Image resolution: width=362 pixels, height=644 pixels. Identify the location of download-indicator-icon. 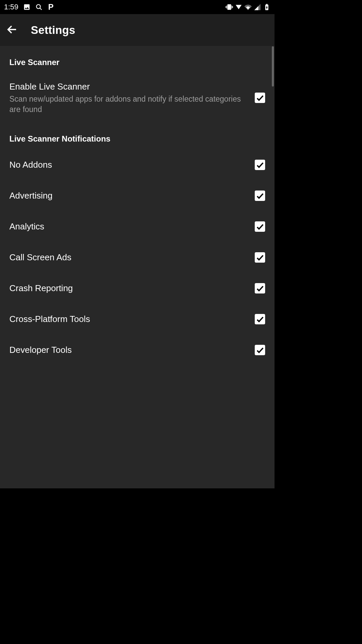
(239, 7).